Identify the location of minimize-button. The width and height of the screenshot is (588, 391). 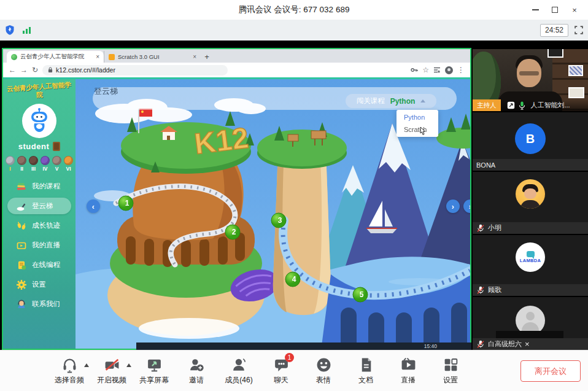
(535, 10).